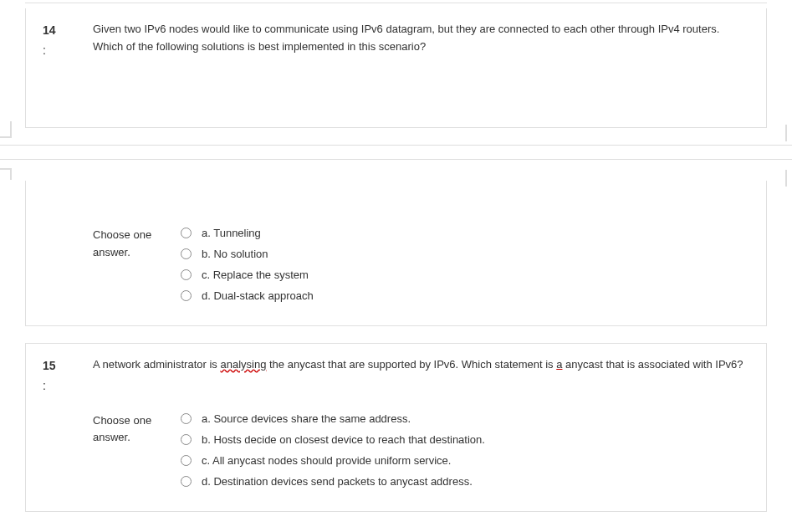 The height and width of the screenshot is (532, 792). What do you see at coordinates (422, 269) in the screenshot?
I see `answer-section: Choose one answer. a. Tunneling b. No so…` at bounding box center [422, 269].